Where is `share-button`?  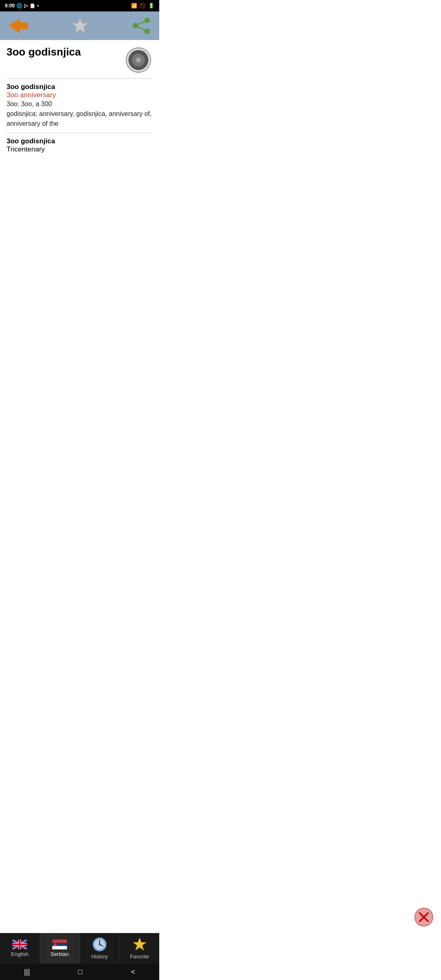
share-button is located at coordinates (141, 26).